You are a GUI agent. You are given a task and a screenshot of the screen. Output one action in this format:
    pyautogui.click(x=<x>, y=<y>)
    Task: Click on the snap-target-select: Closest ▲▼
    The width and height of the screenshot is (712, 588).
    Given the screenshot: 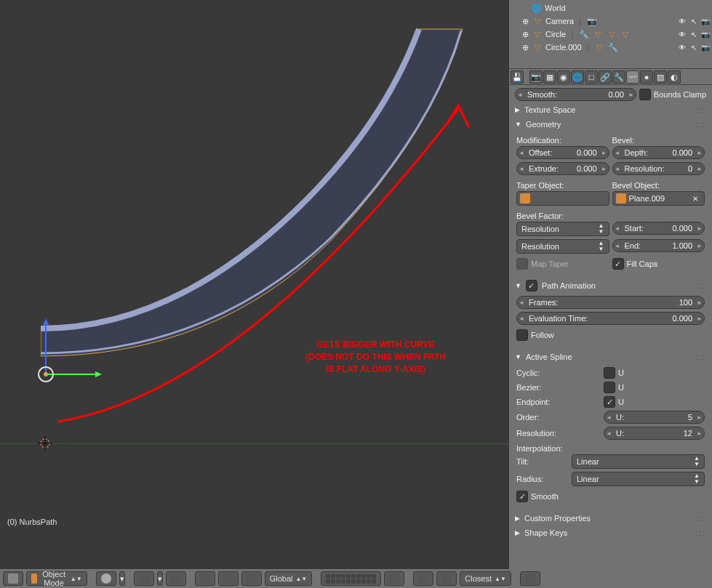 What is the action you would take?
    pyautogui.click(x=486, y=579)
    